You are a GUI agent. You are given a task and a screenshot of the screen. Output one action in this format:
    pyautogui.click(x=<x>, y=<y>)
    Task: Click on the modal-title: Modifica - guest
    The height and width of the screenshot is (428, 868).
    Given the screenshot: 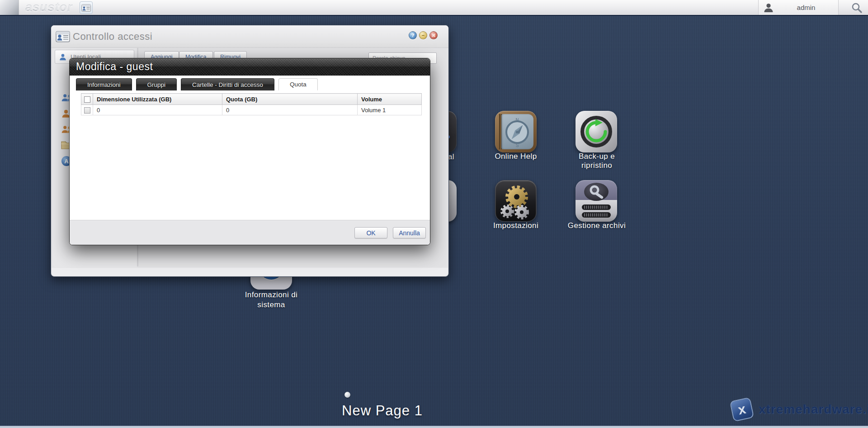 What is the action you would take?
    pyautogui.click(x=114, y=67)
    